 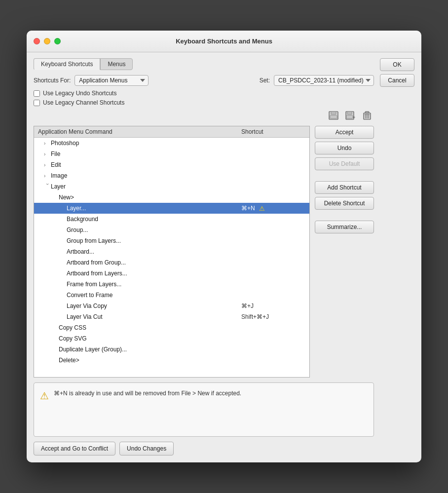 What do you see at coordinates (397, 80) in the screenshot?
I see `cancel-button: Cancel` at bounding box center [397, 80].